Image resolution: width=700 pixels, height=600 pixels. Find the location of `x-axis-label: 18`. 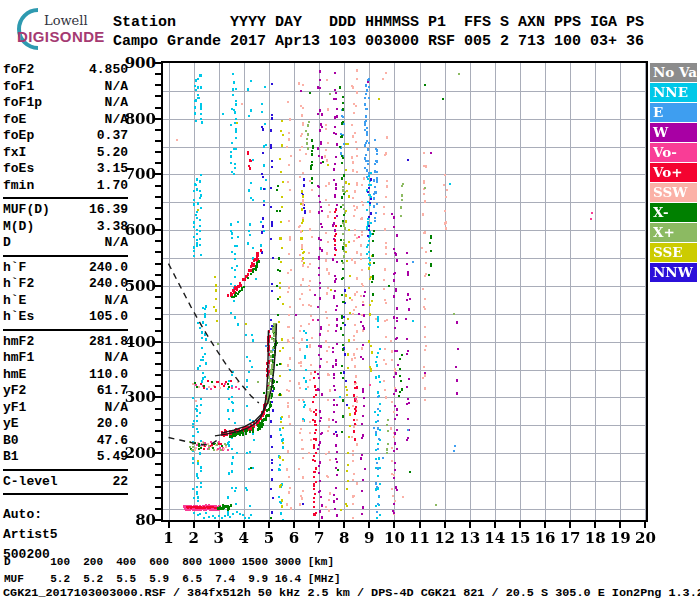

x-axis-label: 18 is located at coordinates (595, 538).